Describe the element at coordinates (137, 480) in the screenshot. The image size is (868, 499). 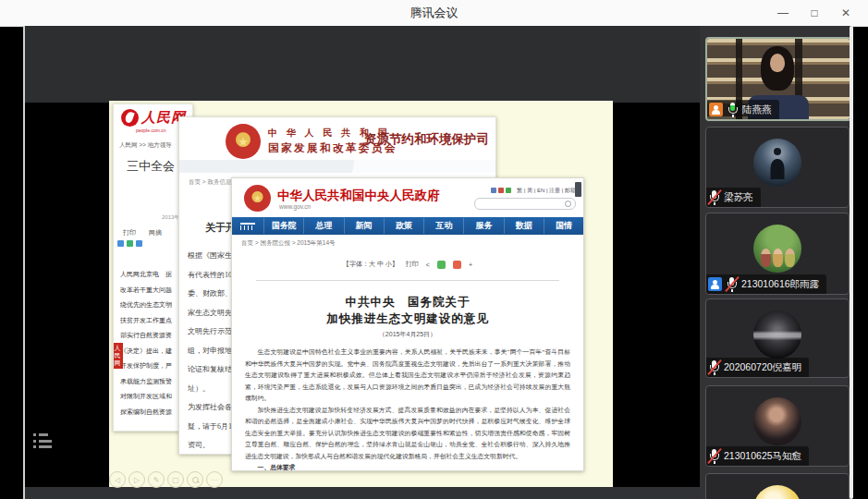
I see `next-slide-button: ▷` at that location.